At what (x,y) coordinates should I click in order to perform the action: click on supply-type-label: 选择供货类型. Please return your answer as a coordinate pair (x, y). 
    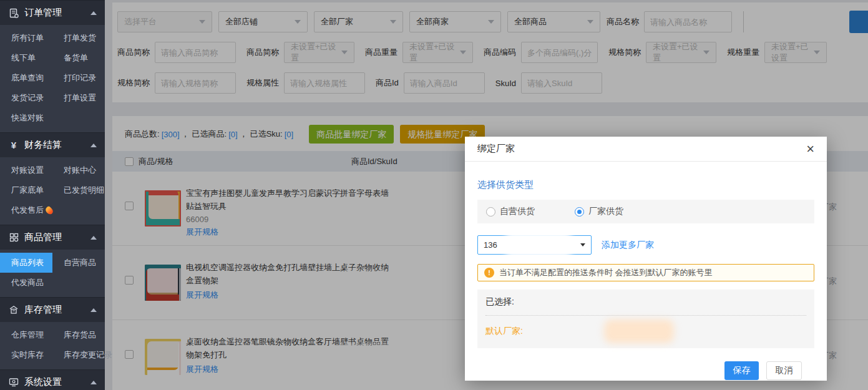
    Looking at the image, I should click on (646, 185).